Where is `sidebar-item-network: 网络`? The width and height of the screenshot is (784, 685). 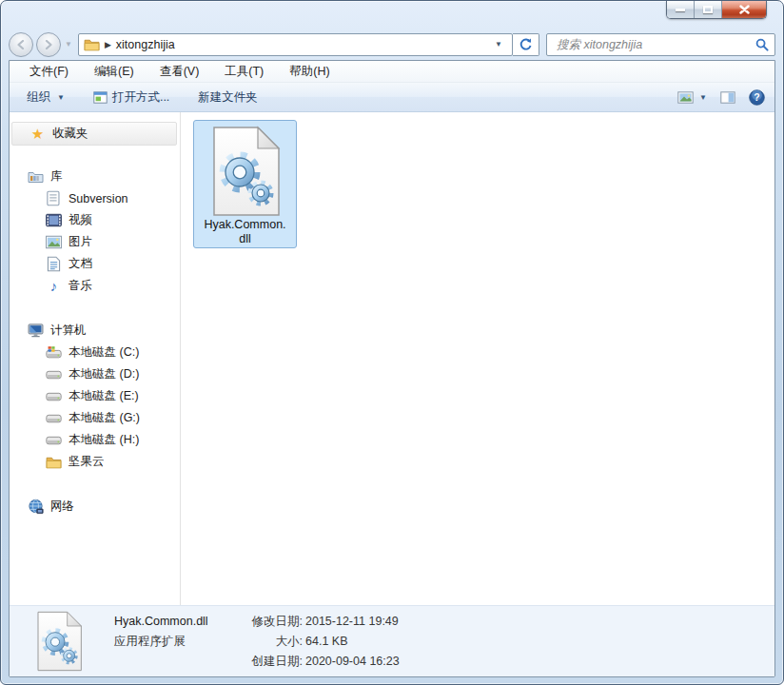 sidebar-item-network: 网络 is located at coordinates (95, 506).